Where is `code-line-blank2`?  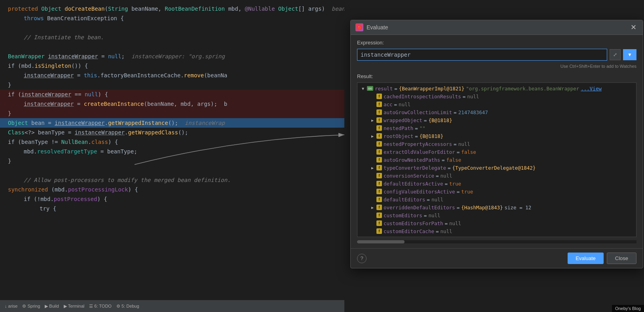 code-line-blank2 is located at coordinates (172, 47).